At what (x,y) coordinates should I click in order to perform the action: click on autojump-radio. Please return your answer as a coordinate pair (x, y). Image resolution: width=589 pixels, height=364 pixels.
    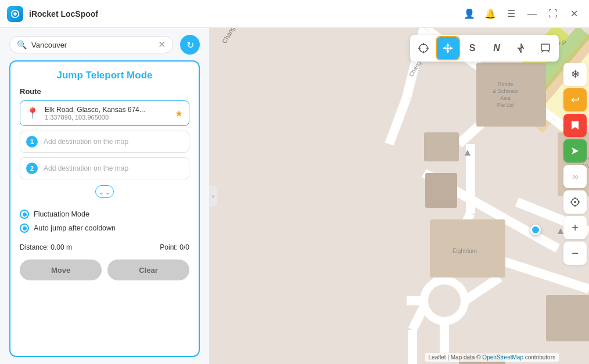
    Looking at the image, I should click on (24, 228).